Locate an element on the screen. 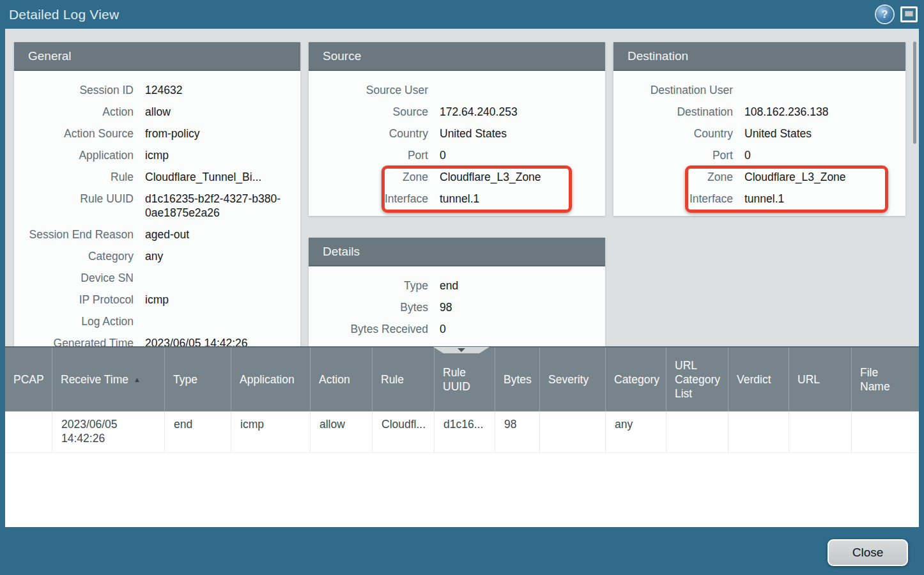  field-value: 108.162.236.138 is located at coordinates (822, 112).